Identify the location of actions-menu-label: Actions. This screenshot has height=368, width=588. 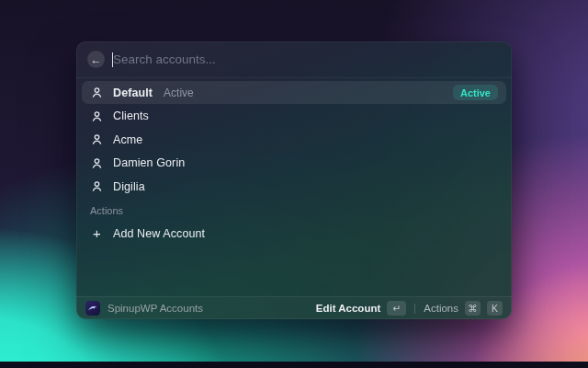
(441, 308).